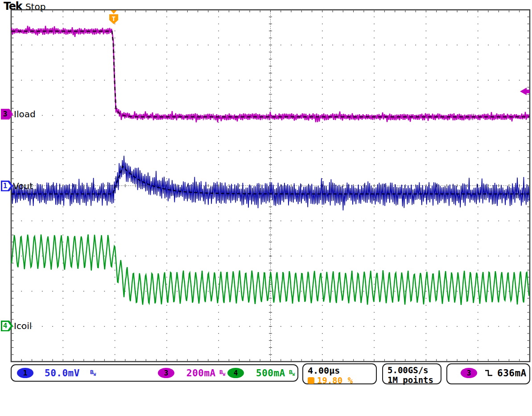 This screenshot has height=416, width=532. Describe the element at coordinates (271, 373) in the screenshot. I see `channel-4-scale: 500mA` at that location.